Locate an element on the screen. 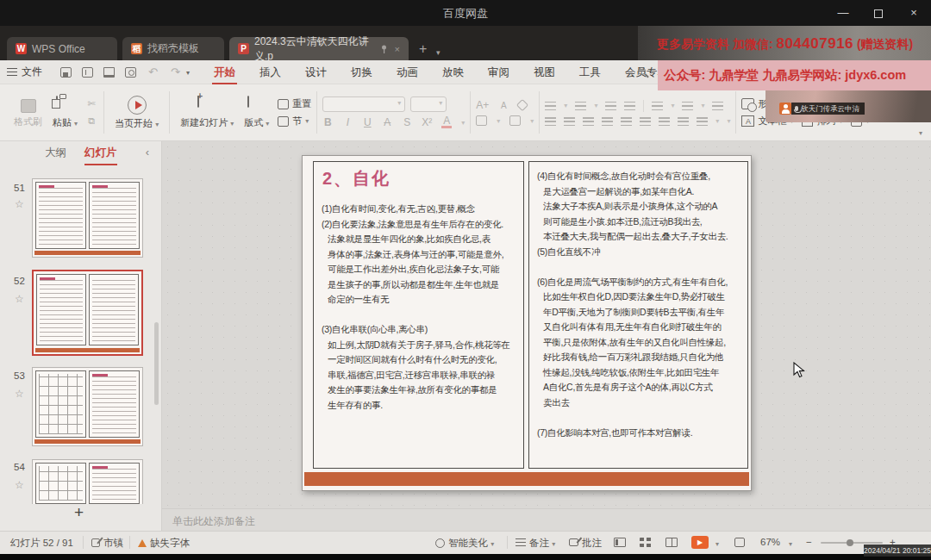 This screenshot has height=560, width=931. play-from-current-button: 当页开始 ▾ is located at coordinates (136, 113).